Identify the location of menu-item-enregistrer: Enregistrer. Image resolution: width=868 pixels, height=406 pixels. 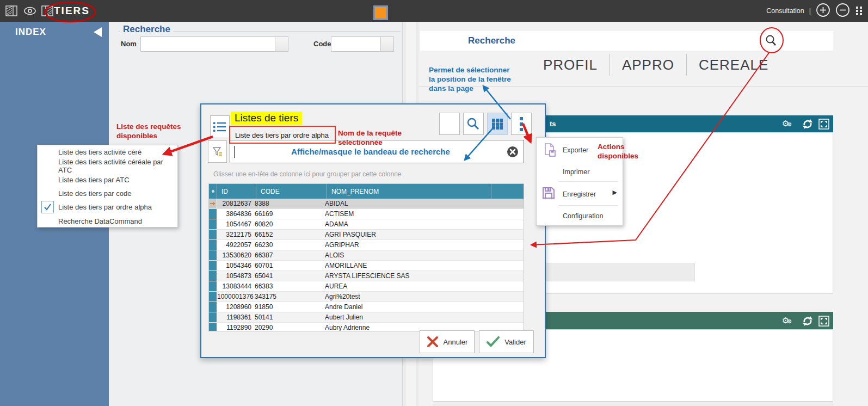
(579, 194).